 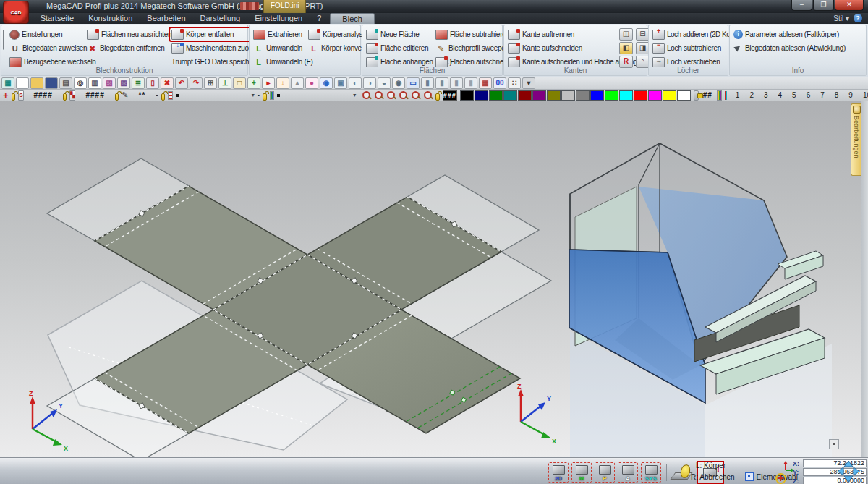 What do you see at coordinates (167, 83) in the screenshot?
I see `erase-icon: ✖` at bounding box center [167, 83].